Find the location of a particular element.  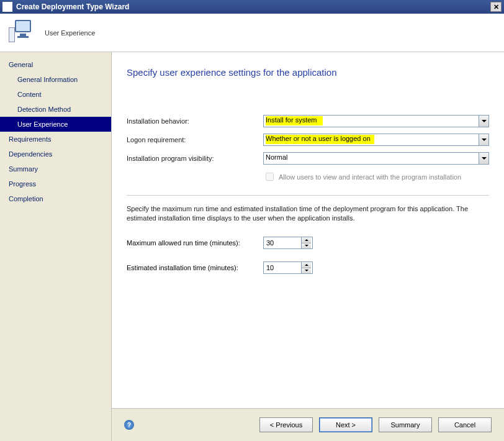

next-button: Next > is located at coordinates (346, 425).